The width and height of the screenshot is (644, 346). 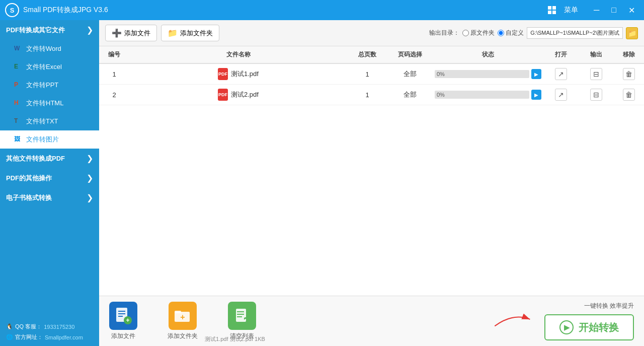 I want to click on bottom-add-file: + 添加文件, so click(x=123, y=321).